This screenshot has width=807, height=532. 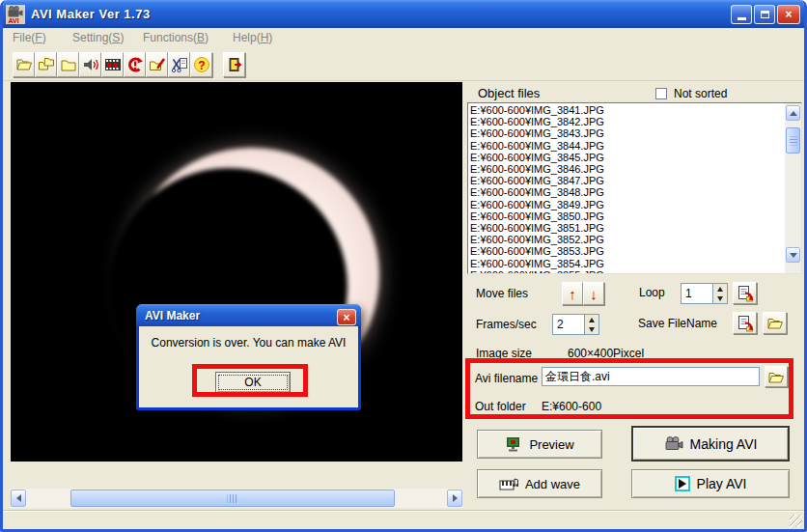 I want to click on scroll-left-icon, so click(x=19, y=498).